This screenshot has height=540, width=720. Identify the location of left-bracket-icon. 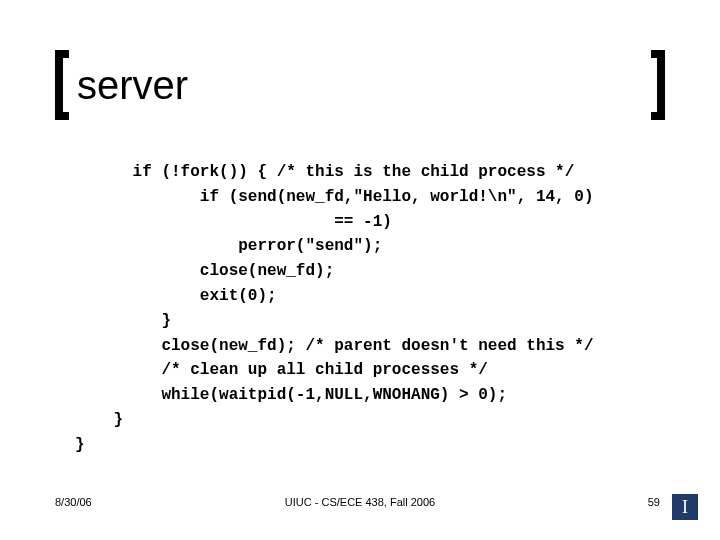
(62, 85).